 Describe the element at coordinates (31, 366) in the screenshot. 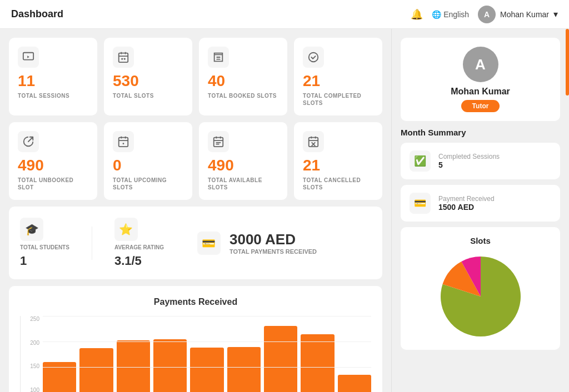

I see `y-axis-tick: 150` at that location.